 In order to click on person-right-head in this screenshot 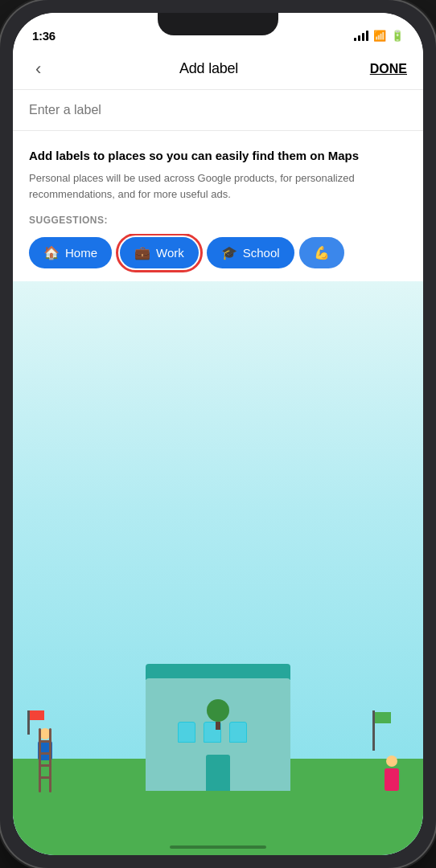, I will do `click(392, 761)`.